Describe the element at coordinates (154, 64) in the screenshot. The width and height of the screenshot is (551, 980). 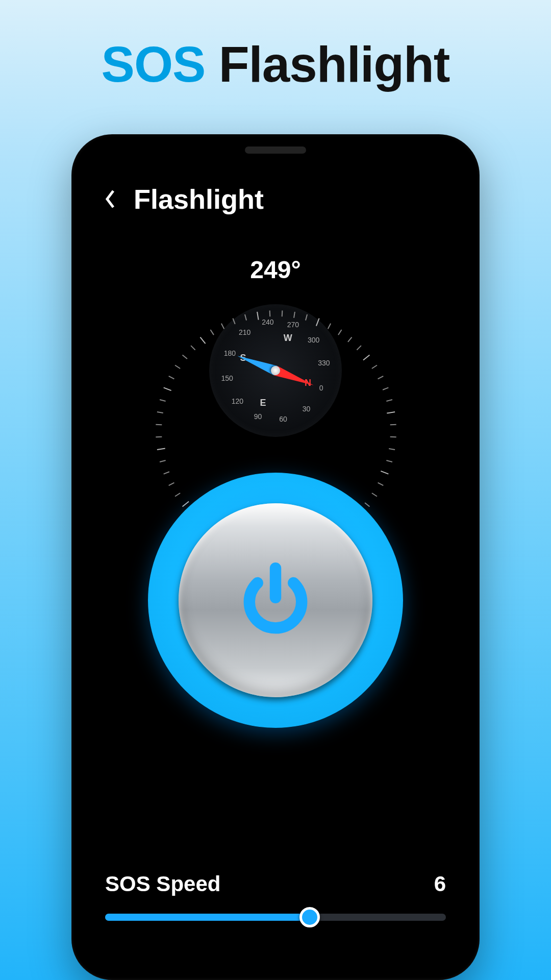
I see `promo-accent: SOS` at that location.